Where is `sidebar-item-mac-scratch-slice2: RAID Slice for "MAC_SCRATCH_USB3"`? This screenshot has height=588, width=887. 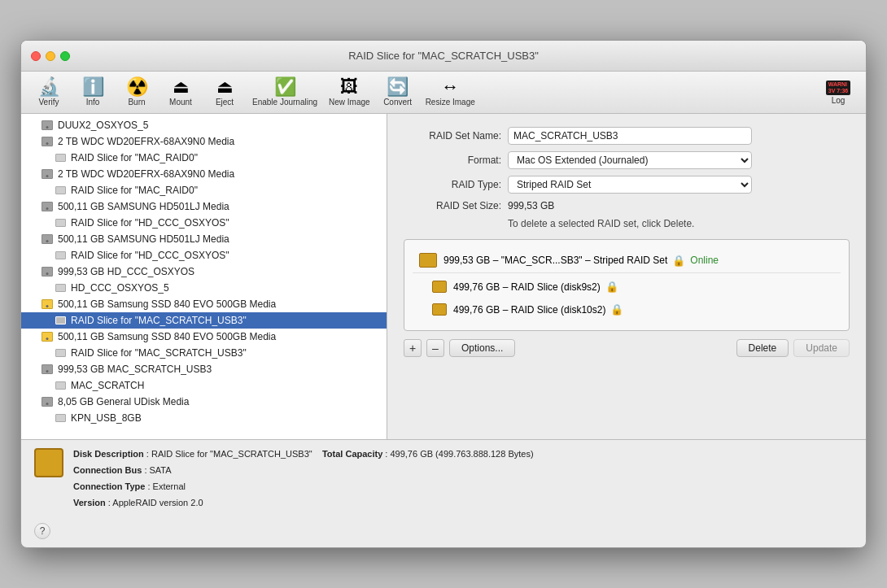 sidebar-item-mac-scratch-slice2: RAID Slice for "MAC_SCRATCH_USB3" is located at coordinates (203, 353).